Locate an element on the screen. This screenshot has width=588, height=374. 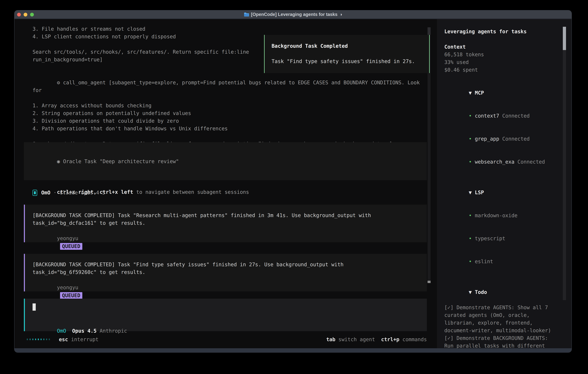
task-message-line2: task_id="bg_6f59260c" to get results. is located at coordinates (230, 272).